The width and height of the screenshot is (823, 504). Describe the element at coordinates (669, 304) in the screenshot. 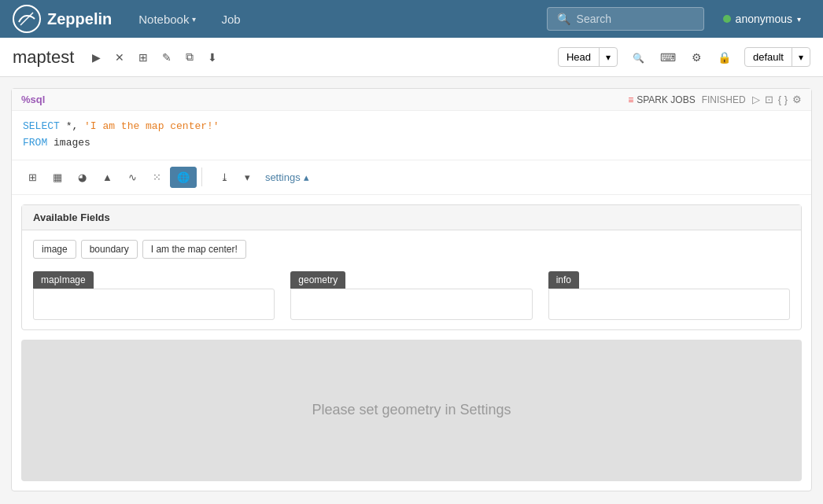

I see `drop-zone-info-box` at that location.